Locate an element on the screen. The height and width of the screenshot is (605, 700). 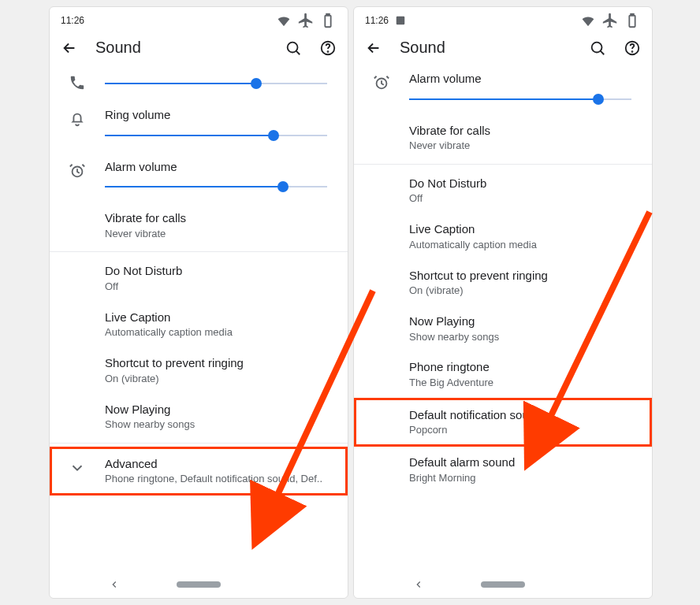
bell-icon is located at coordinates (77, 119).